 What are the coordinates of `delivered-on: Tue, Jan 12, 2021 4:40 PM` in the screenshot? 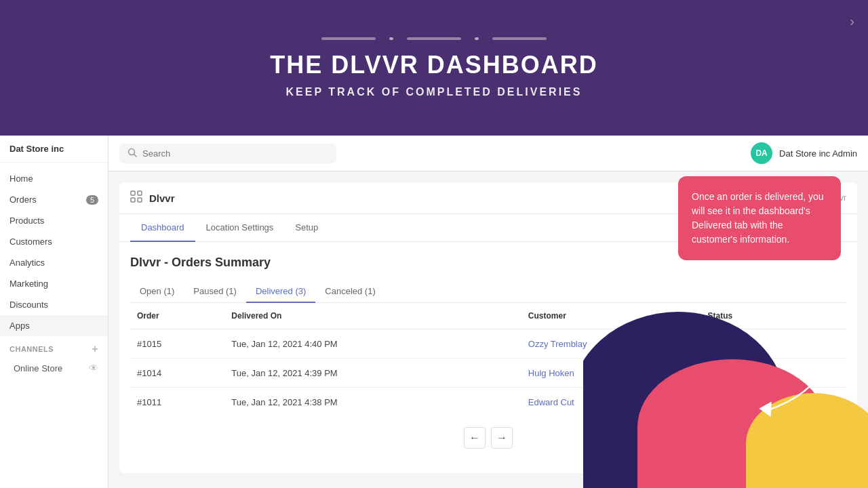 It's located at (373, 344).